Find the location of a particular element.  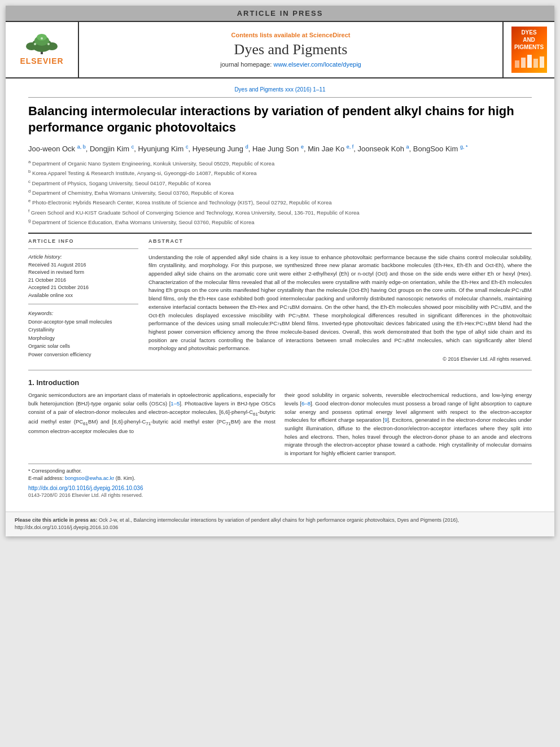

intro-title: Introduction is located at coordinates (58, 383).